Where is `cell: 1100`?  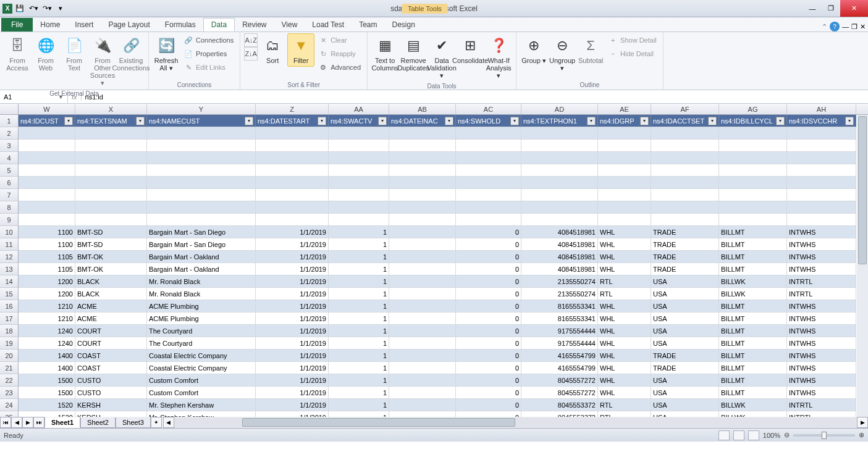
cell: 1100 is located at coordinates (47, 245).